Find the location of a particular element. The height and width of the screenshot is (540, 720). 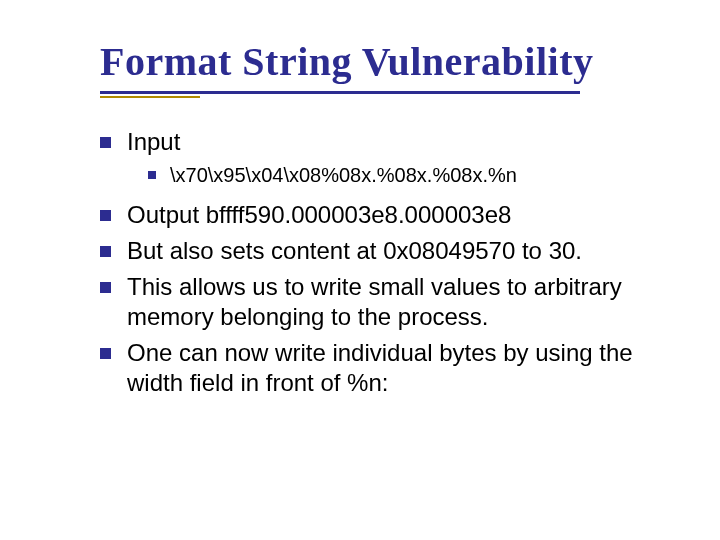

sub-list: \x70\x95\x04\x08%08x.%08x.%08x.%n is located at coordinates (404, 176).